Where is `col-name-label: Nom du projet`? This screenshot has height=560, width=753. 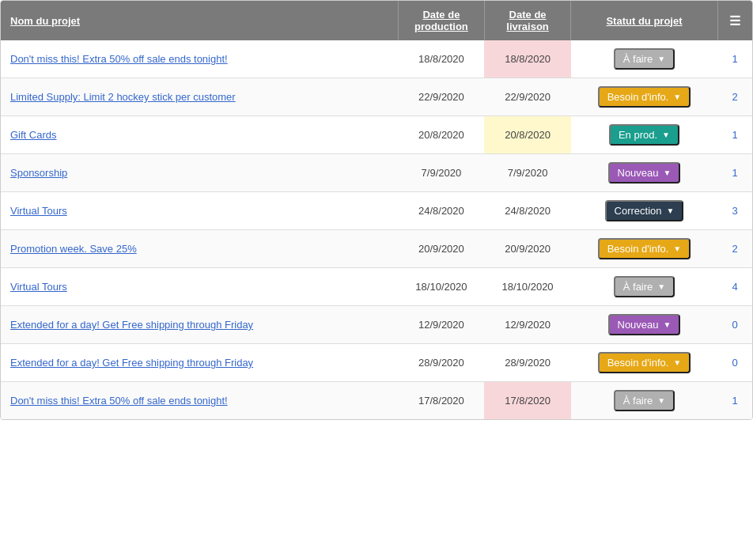 col-name-label: Nom du projet is located at coordinates (45, 21).